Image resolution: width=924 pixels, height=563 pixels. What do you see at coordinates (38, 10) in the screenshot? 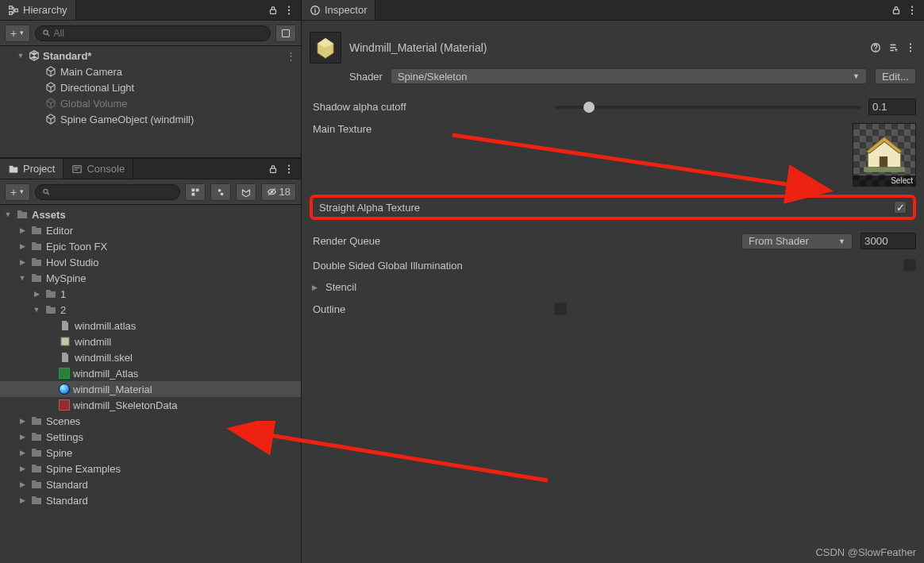
I see `tab-hierarchy: Hierarchy` at bounding box center [38, 10].